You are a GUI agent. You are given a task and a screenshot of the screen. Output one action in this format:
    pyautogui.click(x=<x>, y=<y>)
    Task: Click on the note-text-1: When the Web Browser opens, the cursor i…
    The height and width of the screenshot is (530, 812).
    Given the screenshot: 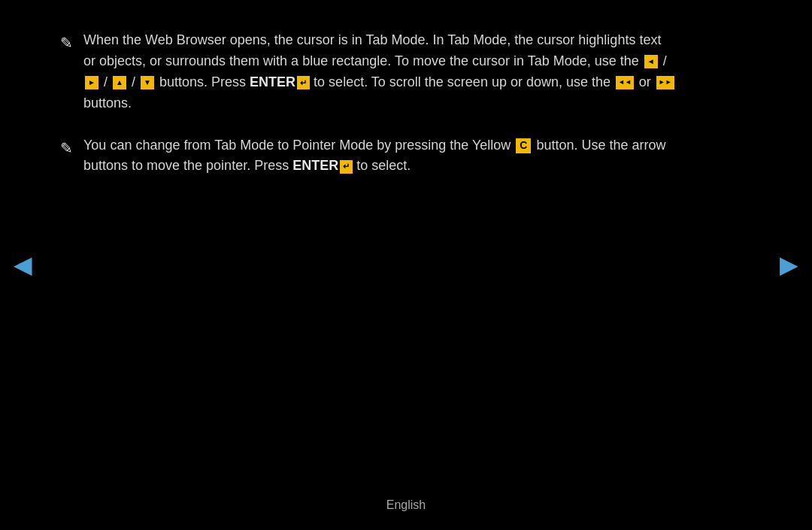 What is the action you would take?
    pyautogui.click(x=380, y=72)
    